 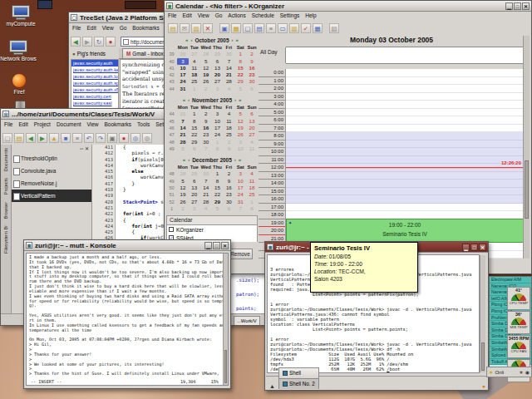 What do you see at coordinates (526, 147) in the screenshot?
I see `agenda-scrollbar` at bounding box center [526, 147].